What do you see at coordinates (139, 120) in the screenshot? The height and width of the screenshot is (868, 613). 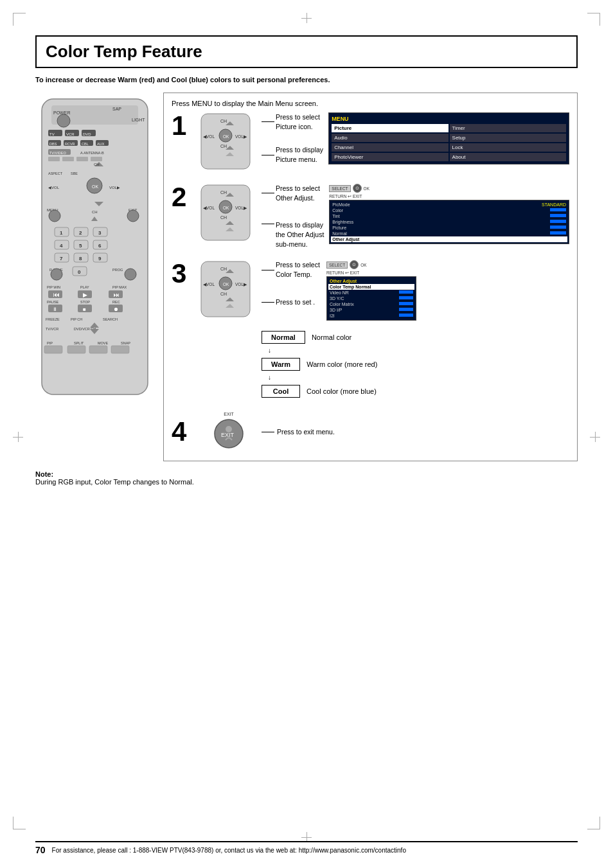 I see `svg-text: LIGHT` at bounding box center [139, 120].